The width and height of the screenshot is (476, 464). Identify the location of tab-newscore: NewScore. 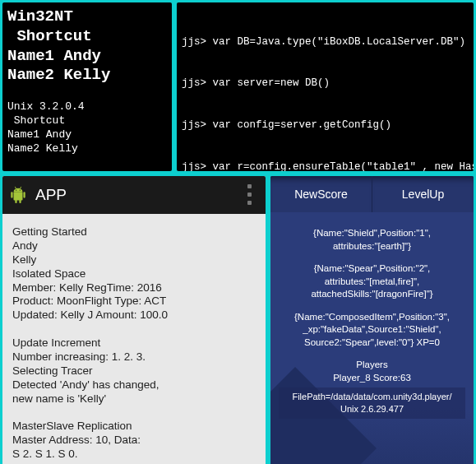
(321, 194).